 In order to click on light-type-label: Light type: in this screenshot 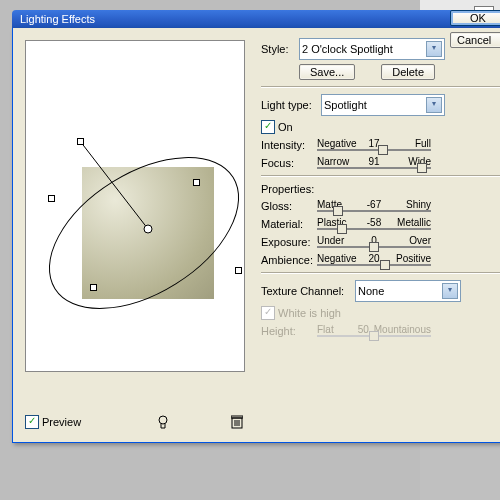, I will do `click(291, 105)`.